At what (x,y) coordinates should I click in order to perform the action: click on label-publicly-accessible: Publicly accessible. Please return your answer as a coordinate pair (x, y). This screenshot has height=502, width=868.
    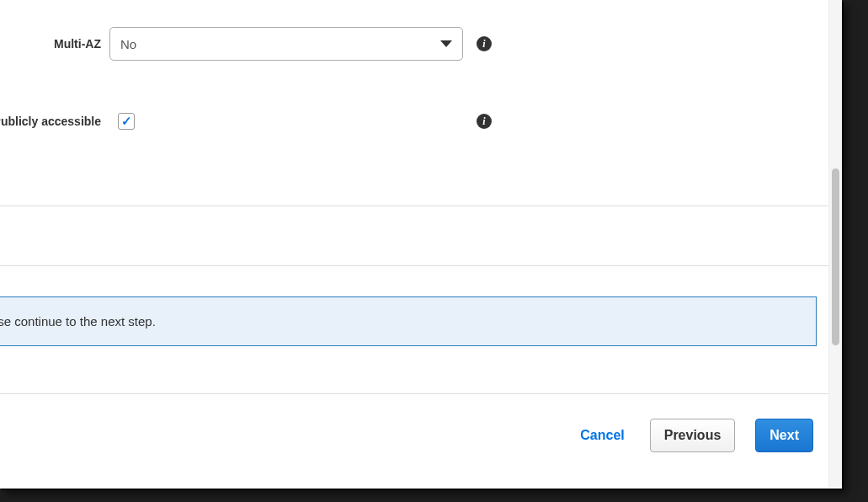
    Looking at the image, I should click on (51, 121).